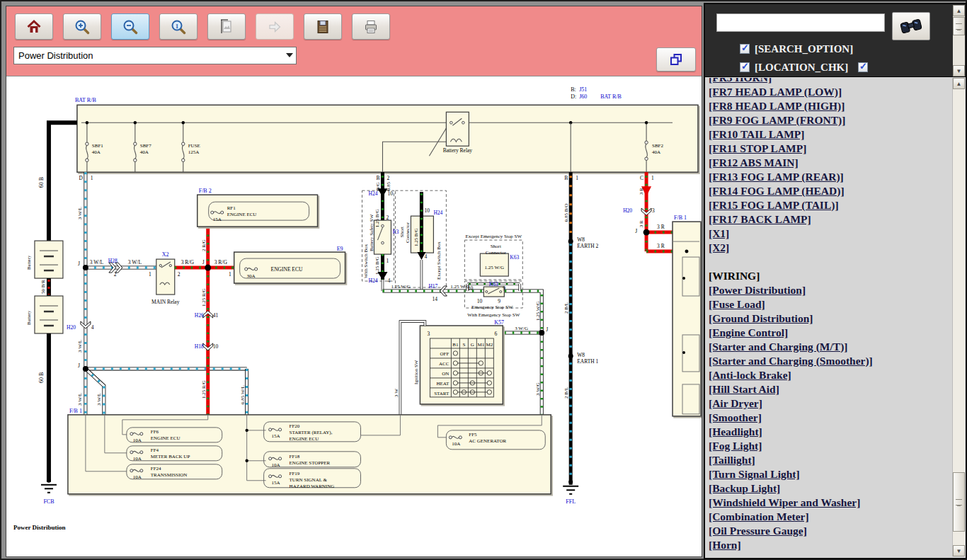  Describe the element at coordinates (34, 27) in the screenshot. I see `home-button` at that location.